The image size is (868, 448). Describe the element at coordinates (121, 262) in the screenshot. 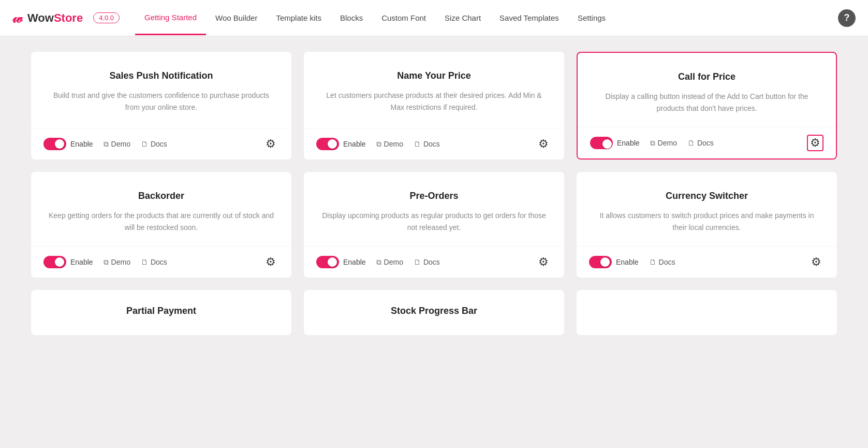

I see `backorder-demo-label: Demo` at that location.